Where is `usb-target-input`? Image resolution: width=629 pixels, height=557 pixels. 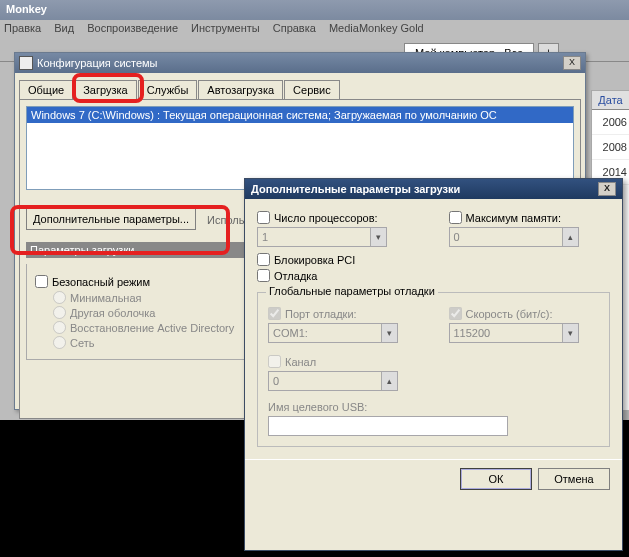 usb-target-input is located at coordinates (388, 426).